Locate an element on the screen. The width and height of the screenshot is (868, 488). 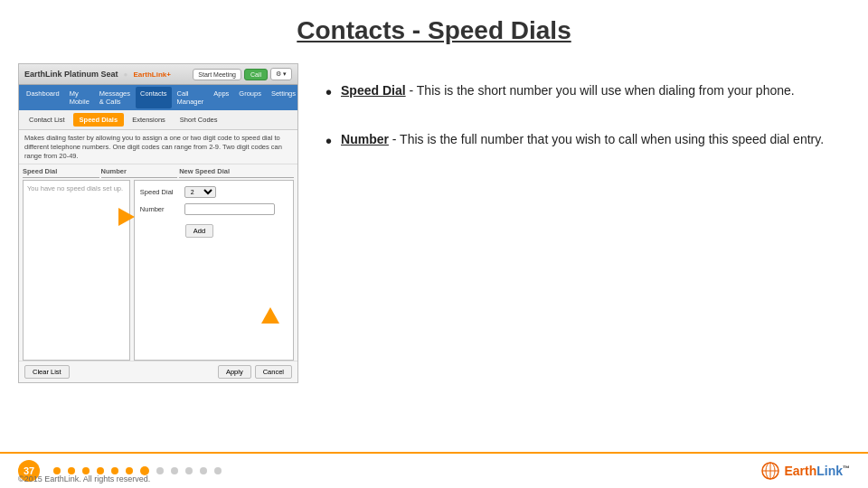
bullet-desc-speed-dial: - This is the short number you will use … is located at coordinates (600, 90).